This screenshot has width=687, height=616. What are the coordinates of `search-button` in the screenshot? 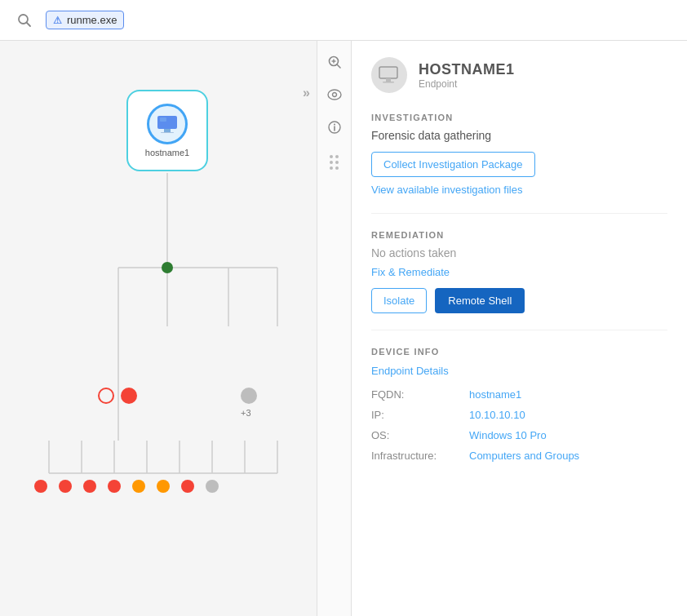 It's located at (24, 20).